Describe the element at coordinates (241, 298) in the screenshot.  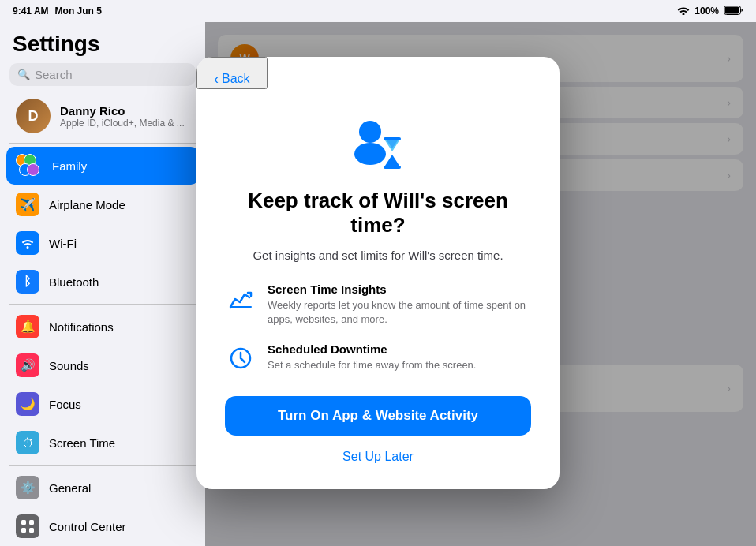
I see `insights-icon` at that location.